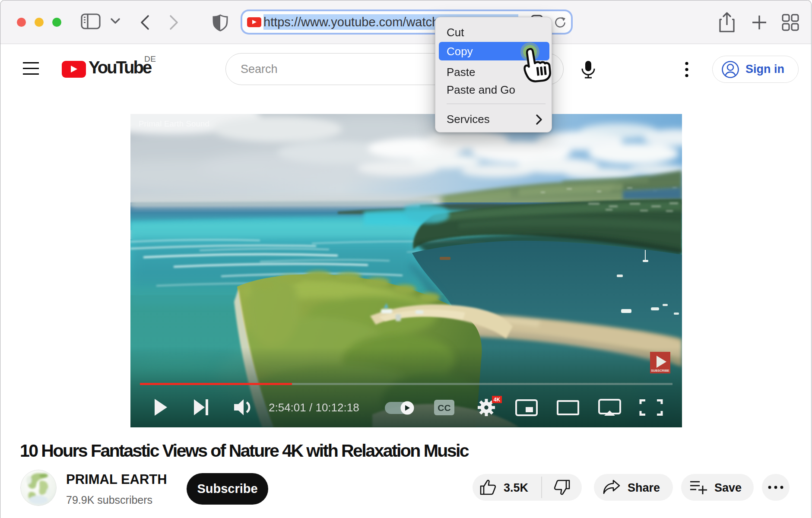 This screenshot has height=518, width=812. I want to click on svg-text: SUBSCRIBE, so click(660, 370).